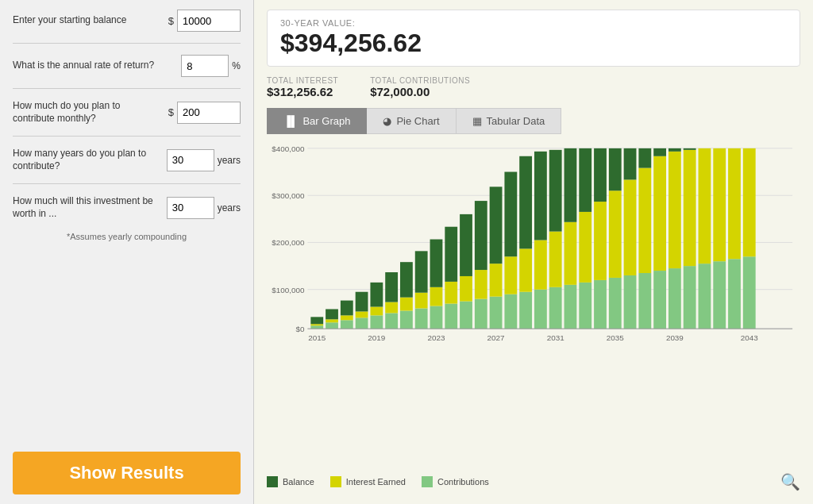 Image resolution: width=813 pixels, height=504 pixels. Describe the element at coordinates (534, 121) in the screenshot. I see `tabs-row: ▐▌ Bar Graph ◕ Pie Chart ▦ Tabular Data` at that location.